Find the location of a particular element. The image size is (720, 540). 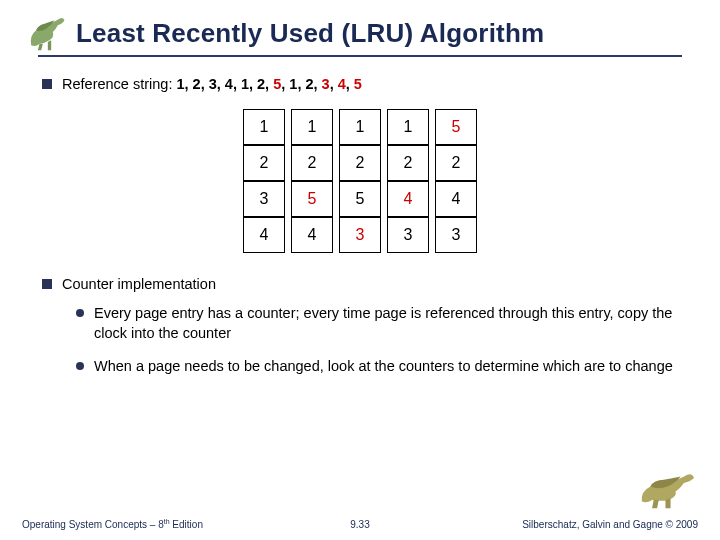

sub-item: When a page needs to be changed, look at… is located at coordinates (377, 367).